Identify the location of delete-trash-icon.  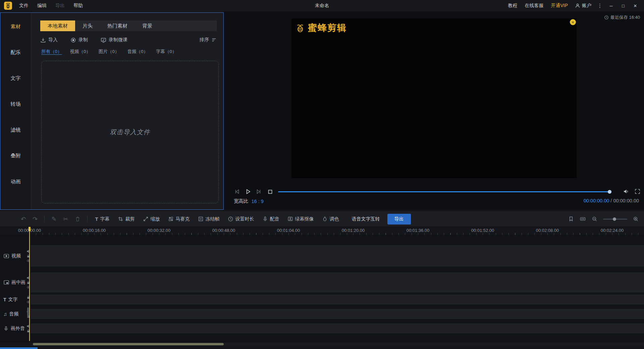
(78, 219).